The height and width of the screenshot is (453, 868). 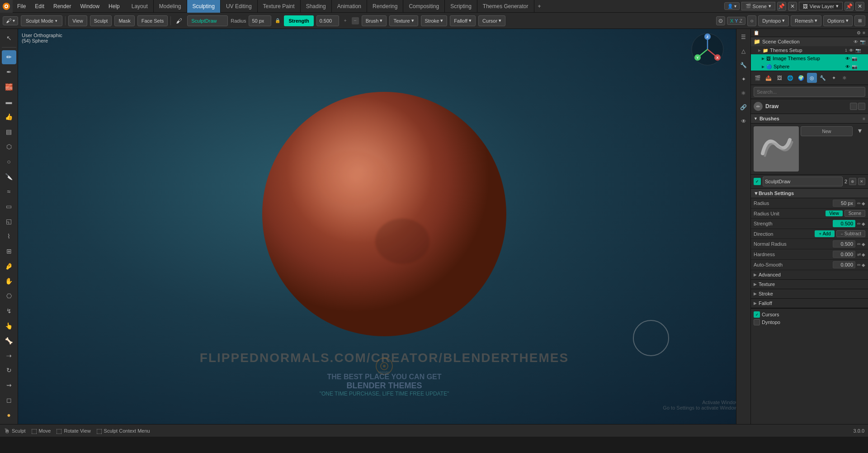 I want to click on particles-properties-icon: ✦, so click(x=834, y=78).